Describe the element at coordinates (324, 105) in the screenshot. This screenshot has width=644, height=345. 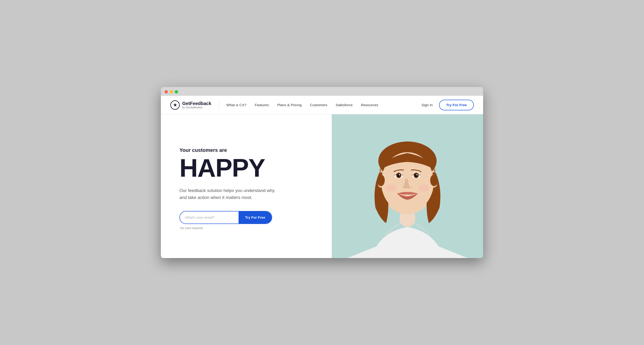
I see `nav-links: What is CX? Features Plans & Pricing Cus…` at that location.